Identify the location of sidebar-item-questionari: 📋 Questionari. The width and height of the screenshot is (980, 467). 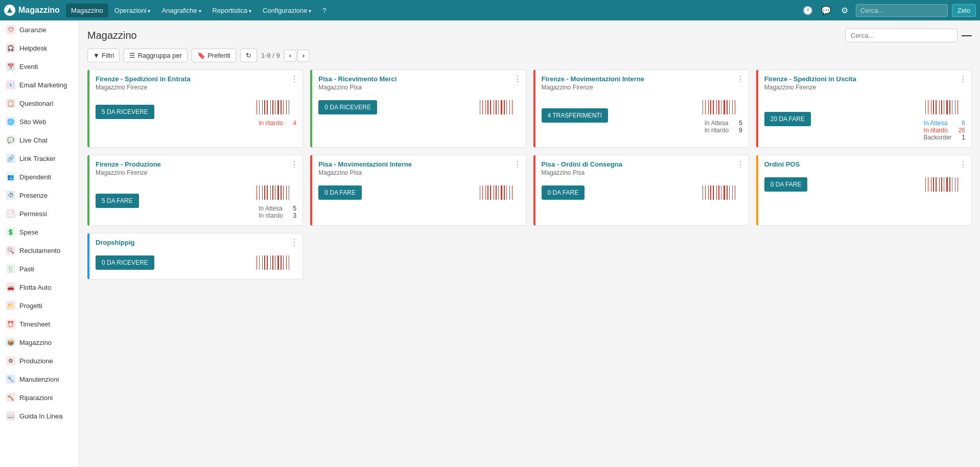
(39, 103).